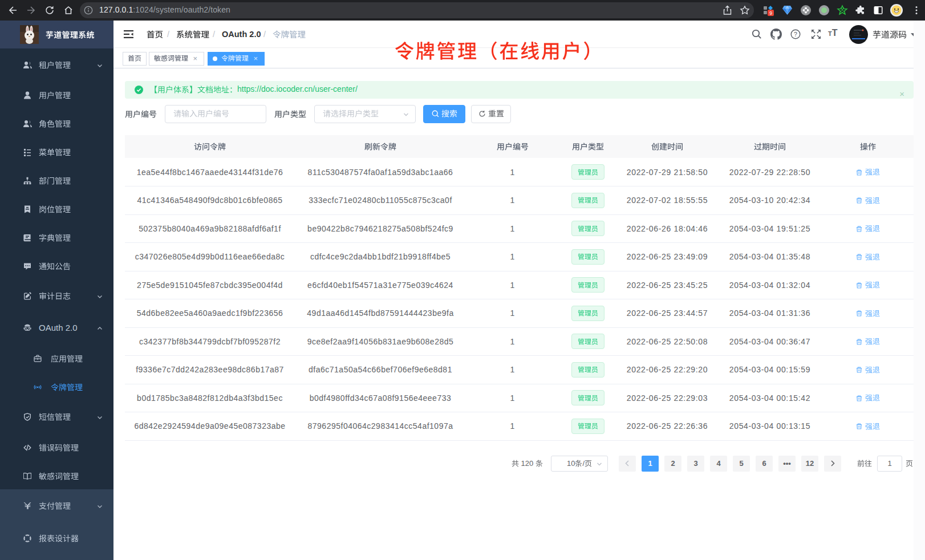  What do you see at coordinates (771, 13) in the screenshot?
I see `svg-text: 9` at bounding box center [771, 13].